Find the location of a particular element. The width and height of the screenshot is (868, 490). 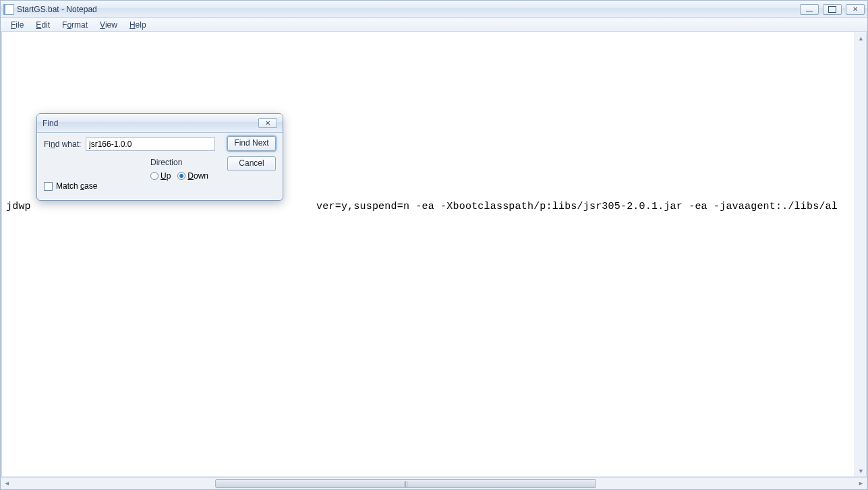

window-title: StartGS.bat - Notepad is located at coordinates (57, 9).